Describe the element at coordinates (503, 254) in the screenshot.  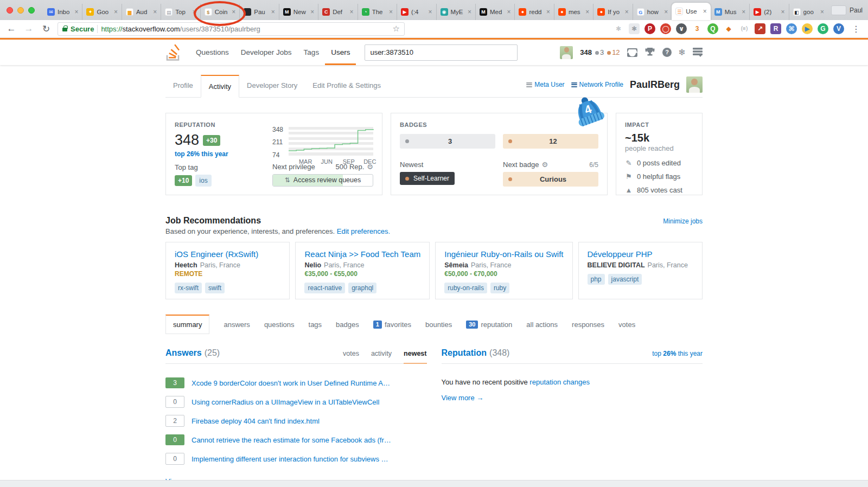
I see `job-title-link: Ingénieur Ruby-on-Rails ou Swift` at that location.